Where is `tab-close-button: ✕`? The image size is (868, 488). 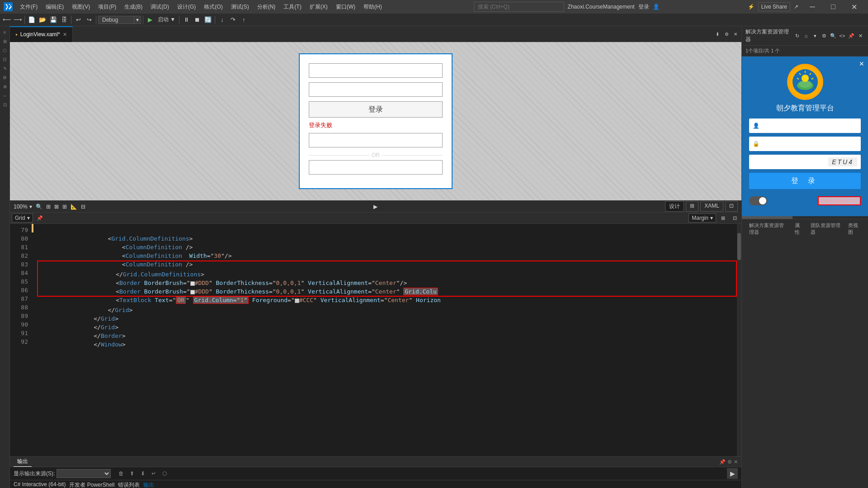 tab-close-button: ✕ is located at coordinates (65, 34).